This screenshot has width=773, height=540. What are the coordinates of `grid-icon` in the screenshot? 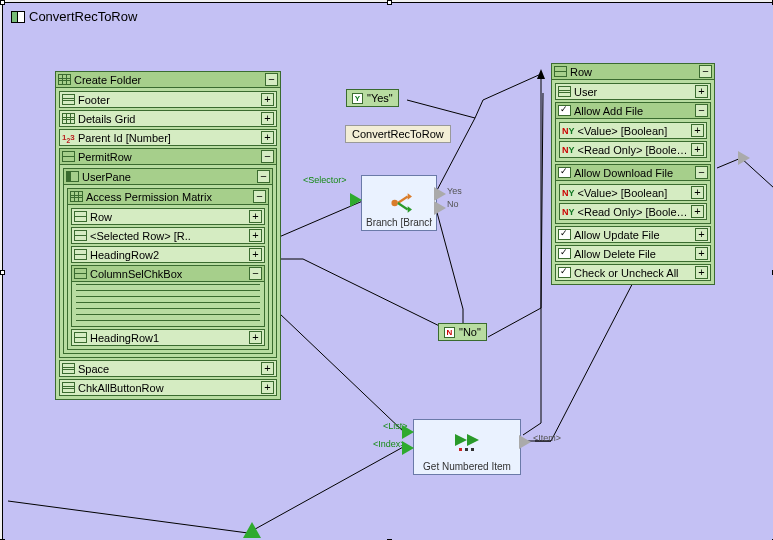 It's located at (64, 80).